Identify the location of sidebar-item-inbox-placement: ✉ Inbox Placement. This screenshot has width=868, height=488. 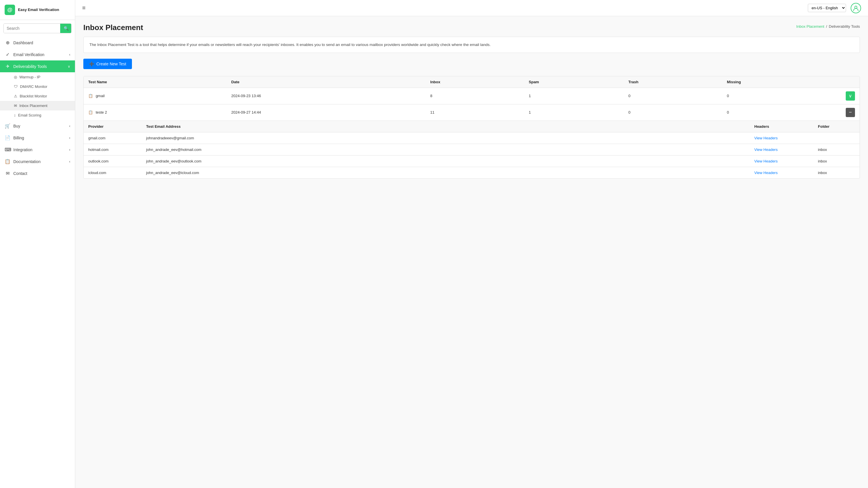
(37, 106).